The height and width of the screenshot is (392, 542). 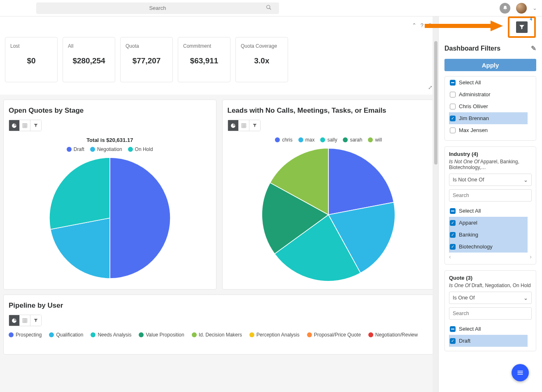 I want to click on checkbox-row: Apparel, so click(x=488, y=223).